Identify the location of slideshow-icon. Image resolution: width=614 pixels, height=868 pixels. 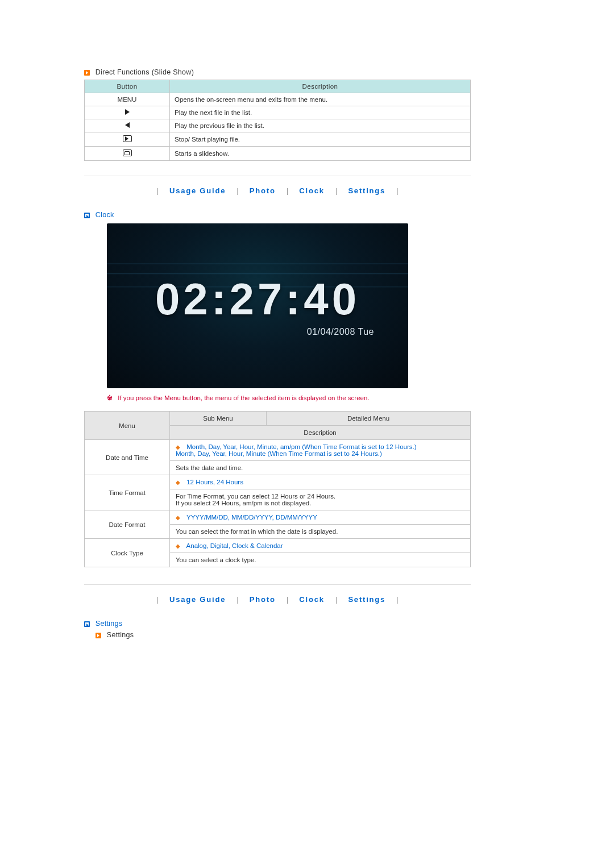
(127, 153).